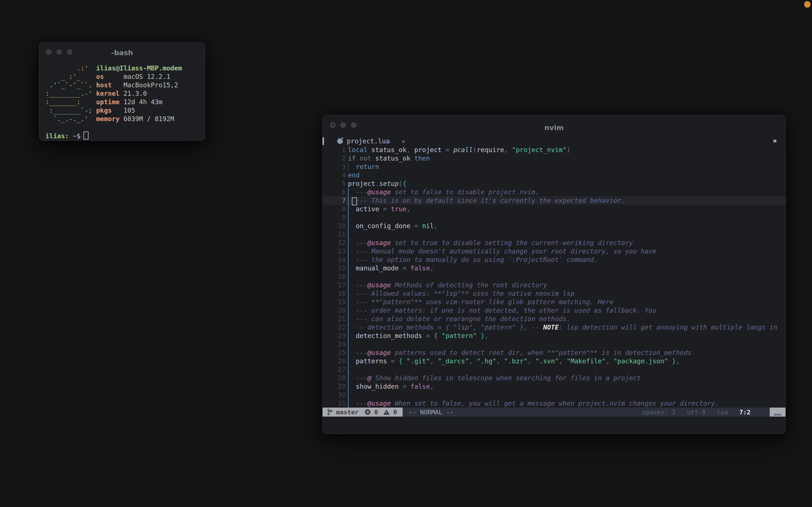 The image size is (812, 507). Describe the element at coordinates (554, 141) in the screenshot. I see `bufferline: project.lua ✕ ✖` at that location.